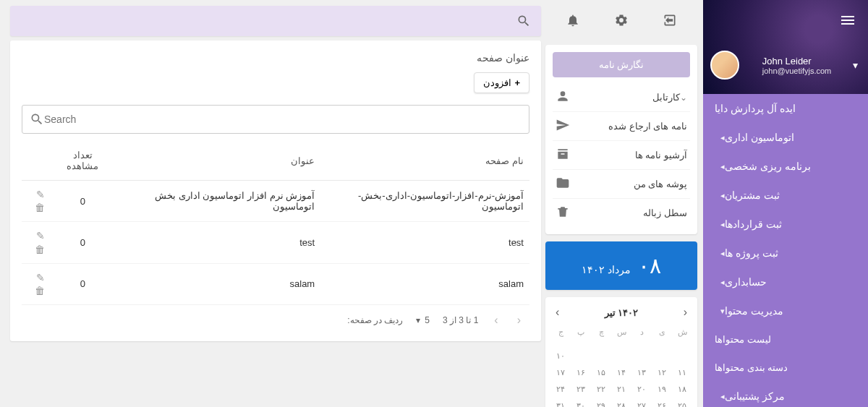  Describe the element at coordinates (621, 333) in the screenshot. I see `calendar-weekday: س` at that location.